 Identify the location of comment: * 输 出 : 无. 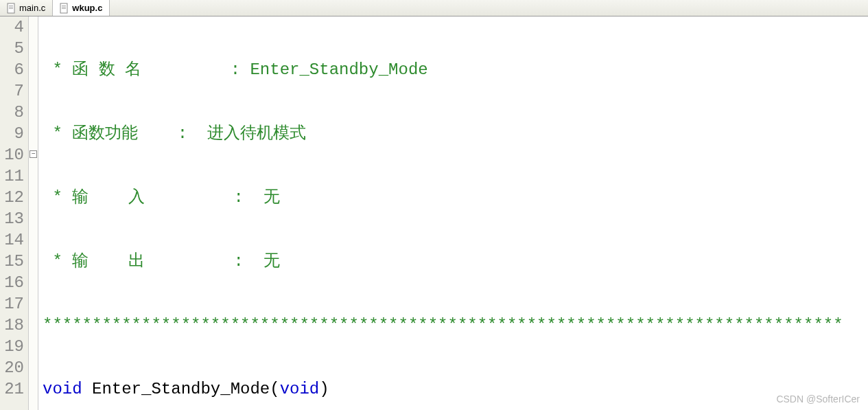
(161, 261).